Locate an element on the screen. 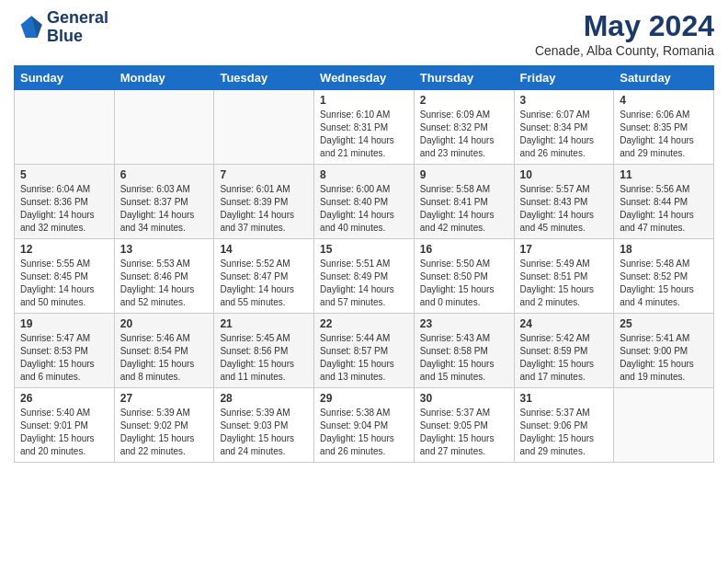 Image resolution: width=728 pixels, height=563 pixels. day-number: 7 is located at coordinates (264, 175).